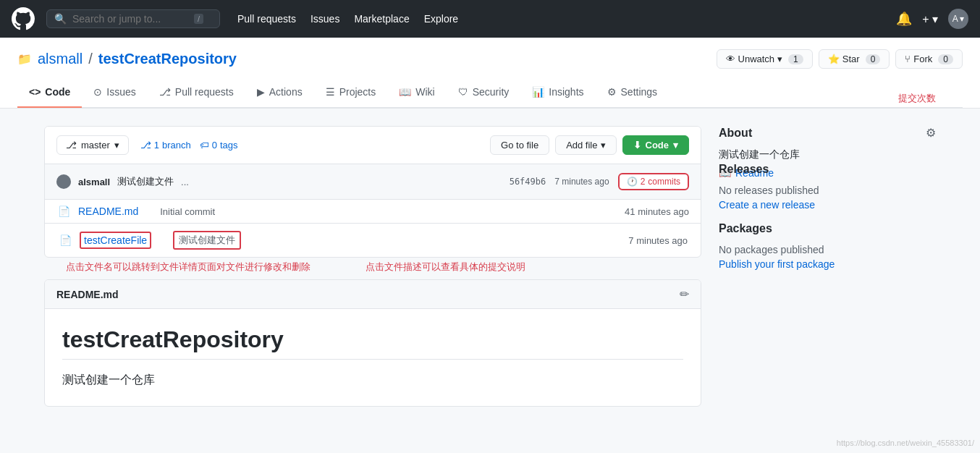  Describe the element at coordinates (658, 240) in the screenshot. I see `file-time-testcreate: 7 minutes ago` at that location.